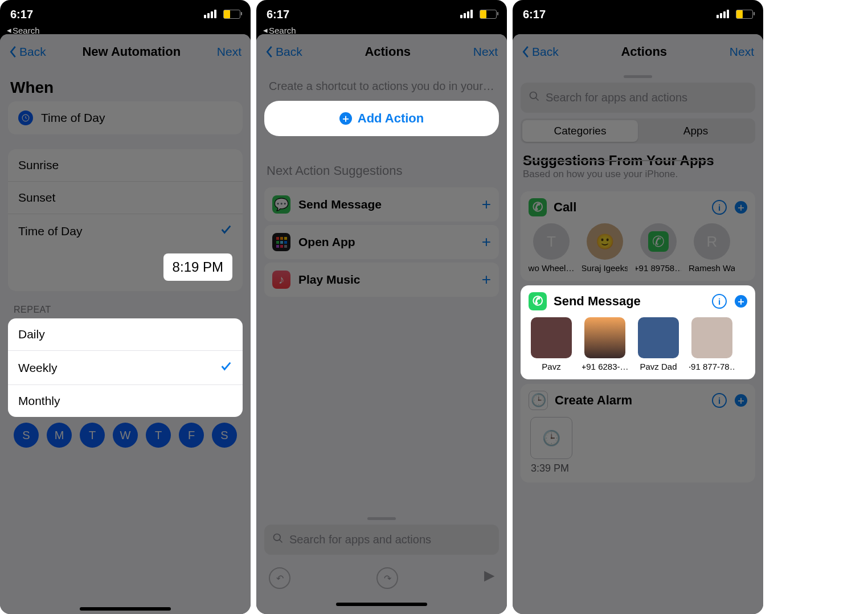  Describe the element at coordinates (605, 241) in the screenshot. I see `avatar: 🙂` at that location.